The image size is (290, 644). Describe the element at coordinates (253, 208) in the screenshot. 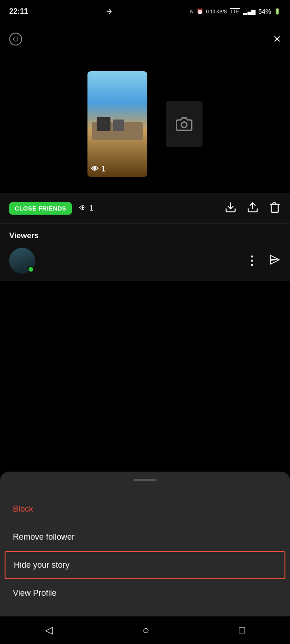

I see `story-actions` at that location.